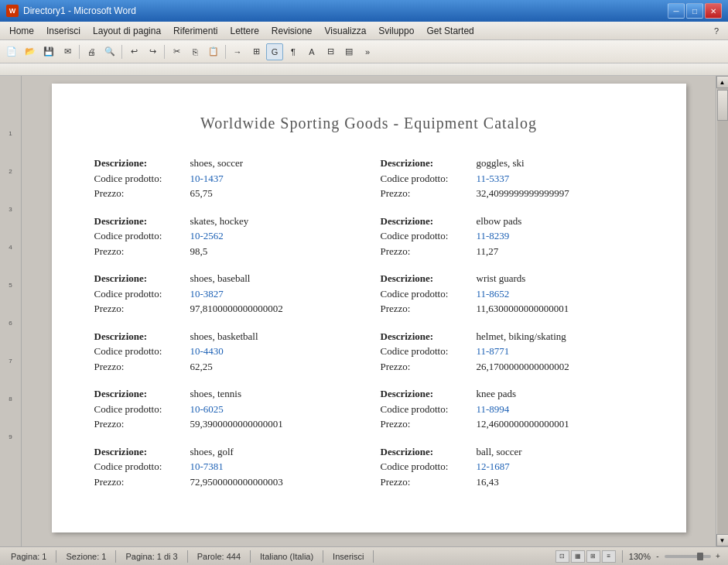 This screenshot has height=565, width=728. I want to click on redo-button: ↪, so click(152, 52).